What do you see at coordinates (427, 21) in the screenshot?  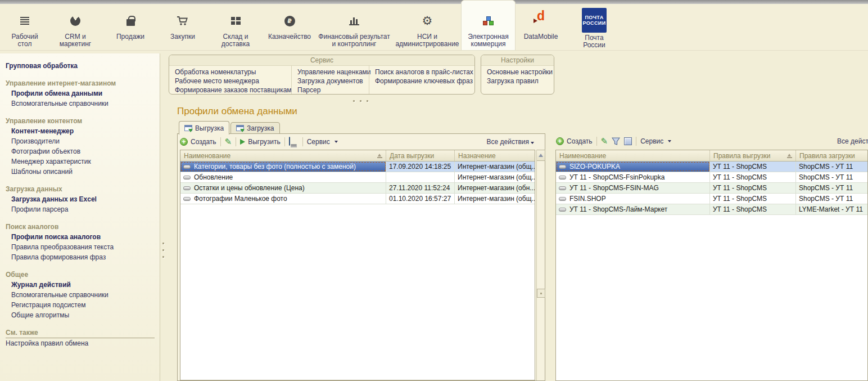 I see `gear-icon: ⚙` at bounding box center [427, 21].